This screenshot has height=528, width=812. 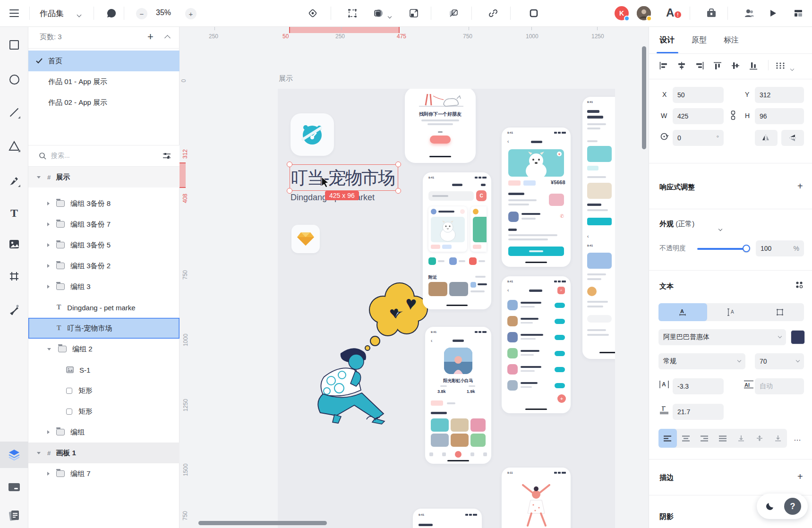 I want to click on layer-row-artboard-1: # 画板 1, so click(x=104, y=453).